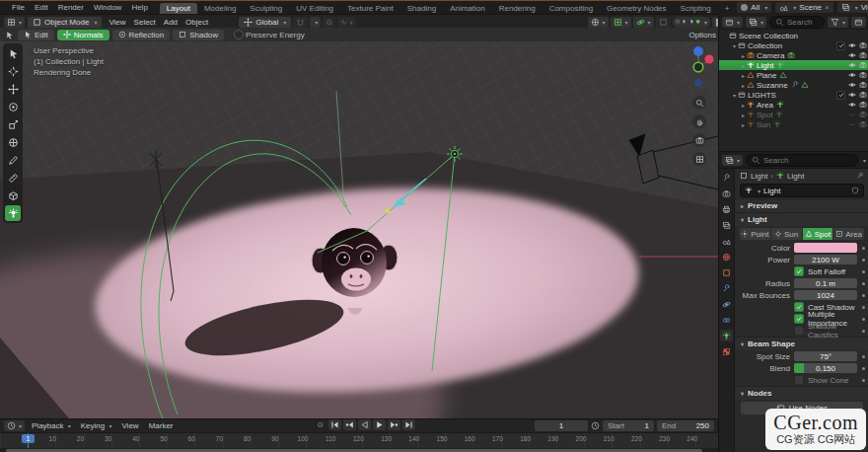  I want to click on workspace-tab-geometry-nodes: Geometry Nodes, so click(636, 8).